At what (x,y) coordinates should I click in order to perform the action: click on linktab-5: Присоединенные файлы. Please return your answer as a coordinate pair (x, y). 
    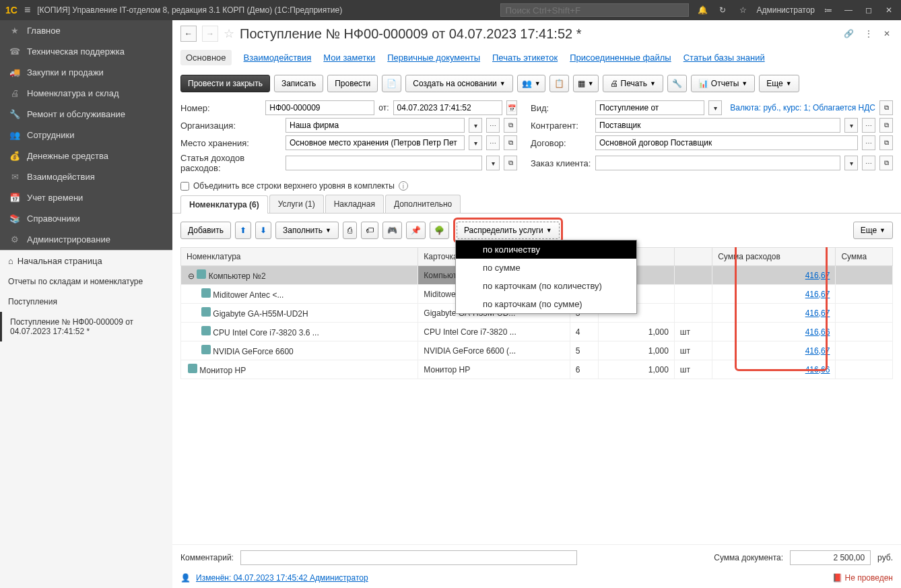
    Looking at the image, I should click on (621, 58).